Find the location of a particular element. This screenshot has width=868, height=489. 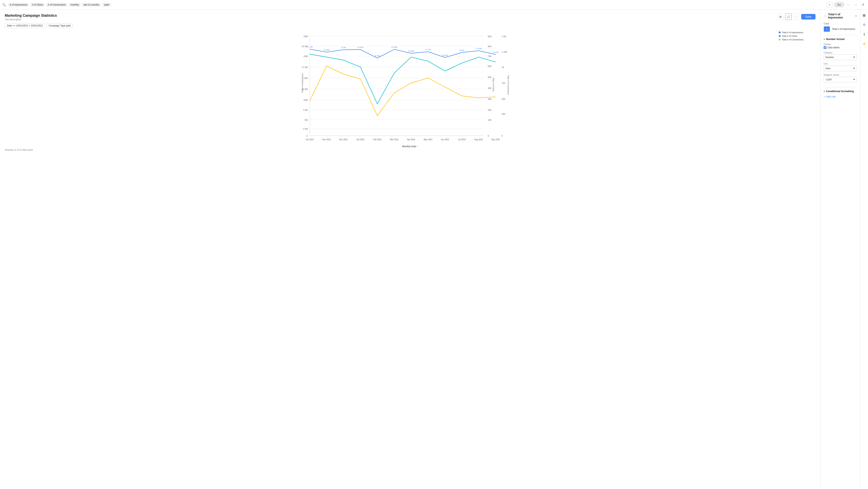

svg-text: 21.6M is located at coordinates (344, 48).